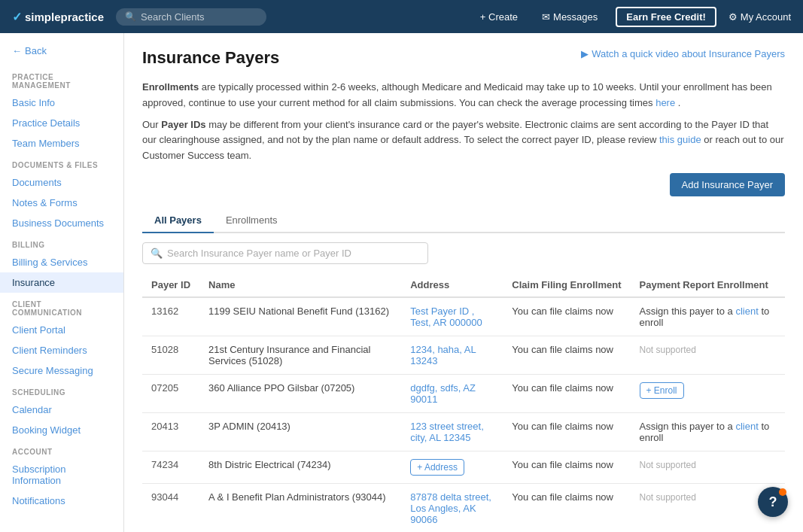 The image size is (803, 532). Describe the element at coordinates (251, 221) in the screenshot. I see `tab-enrollments: Enrollments` at that location.